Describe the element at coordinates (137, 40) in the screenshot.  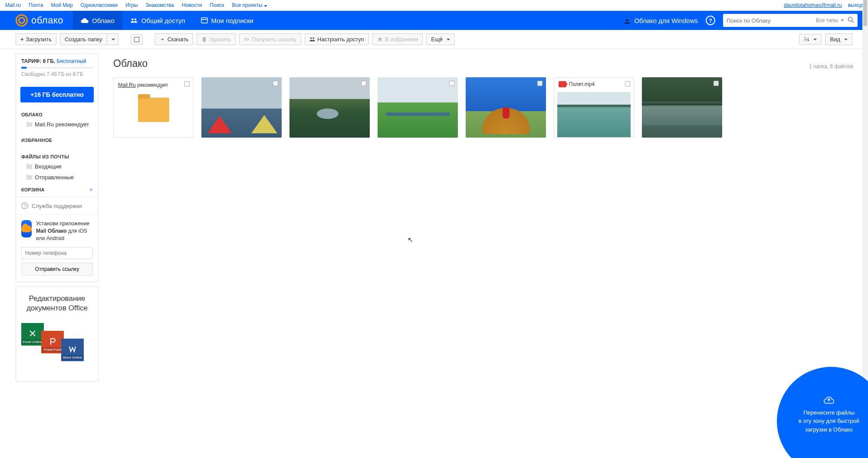
I see `checkbox-icon` at that location.